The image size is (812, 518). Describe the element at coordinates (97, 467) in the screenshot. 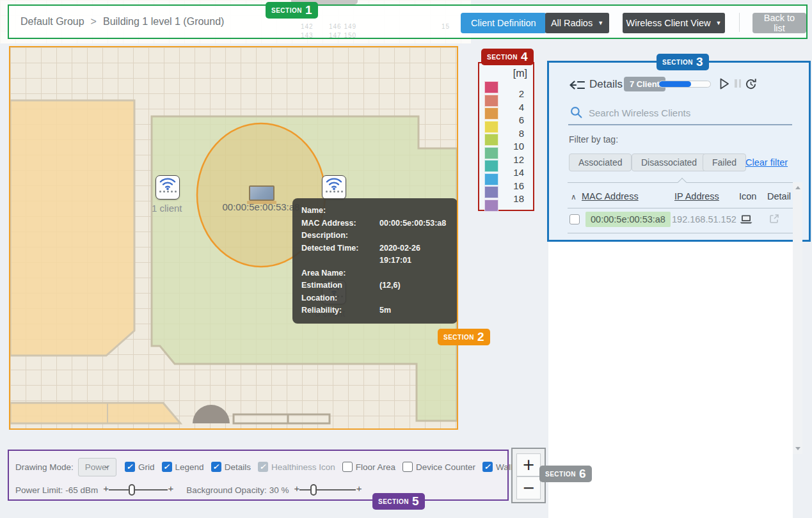

I see `drawing-mode-select: Power ⌄` at that location.